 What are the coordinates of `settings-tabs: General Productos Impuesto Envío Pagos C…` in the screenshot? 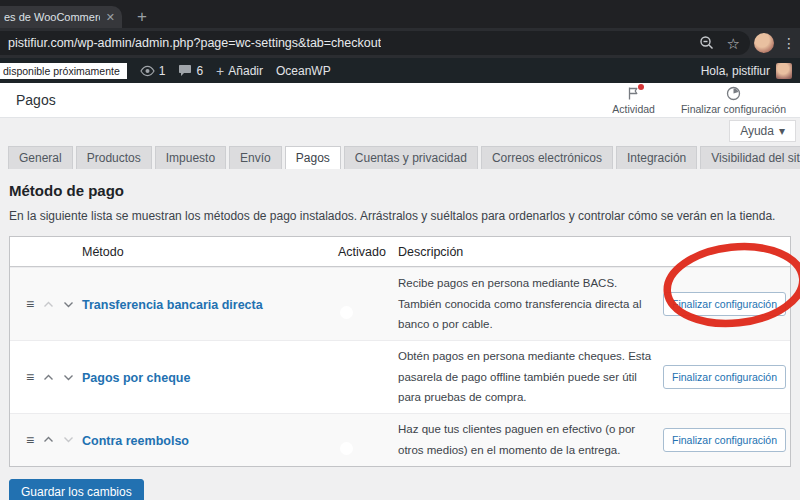 It's located at (400, 144).